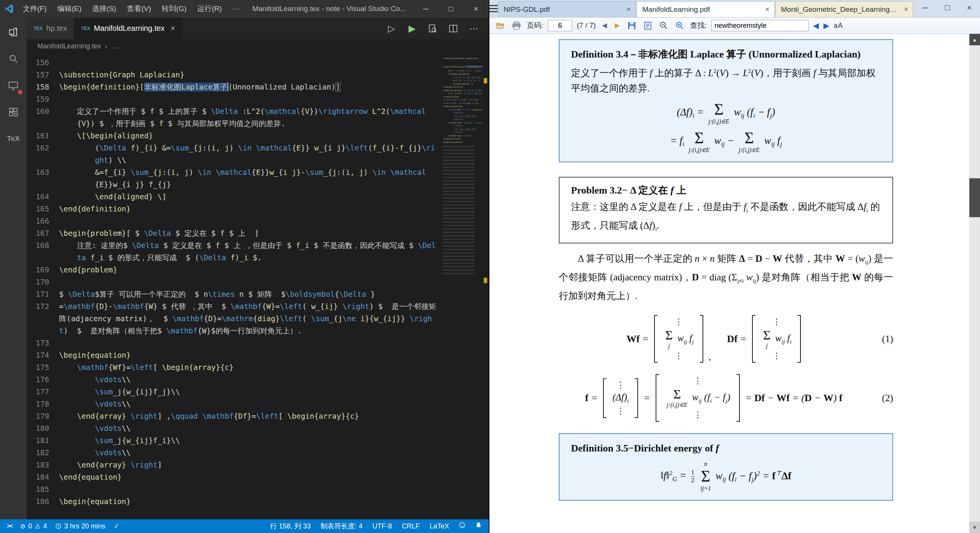 The height and width of the screenshot is (533, 980). I want to click on match-case-button: aA, so click(839, 26).